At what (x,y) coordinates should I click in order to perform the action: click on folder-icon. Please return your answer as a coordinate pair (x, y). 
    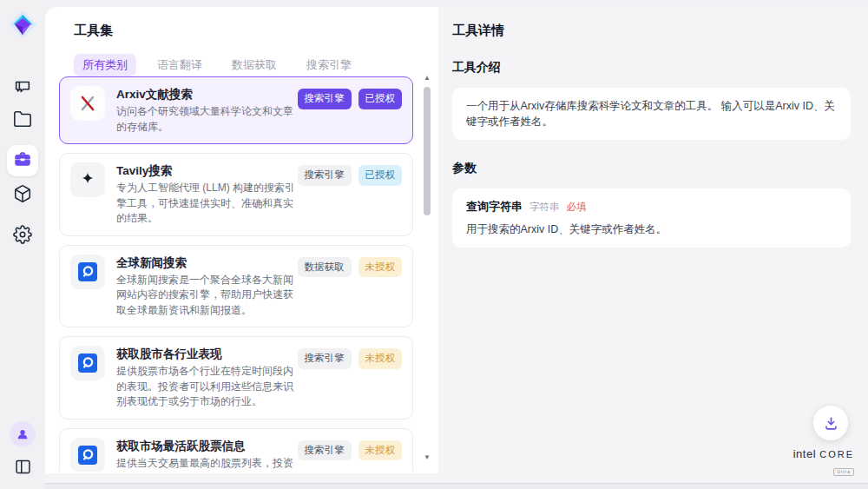
    Looking at the image, I should click on (23, 121).